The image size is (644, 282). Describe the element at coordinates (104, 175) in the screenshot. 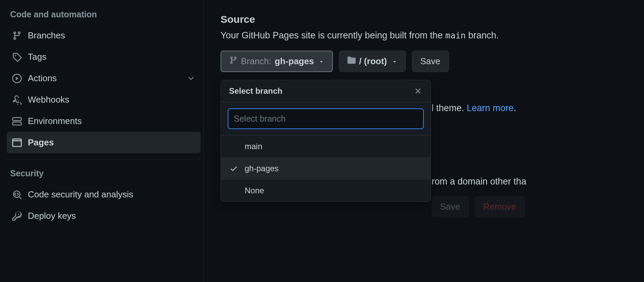

I see `sidebar-section-security: Security` at that location.